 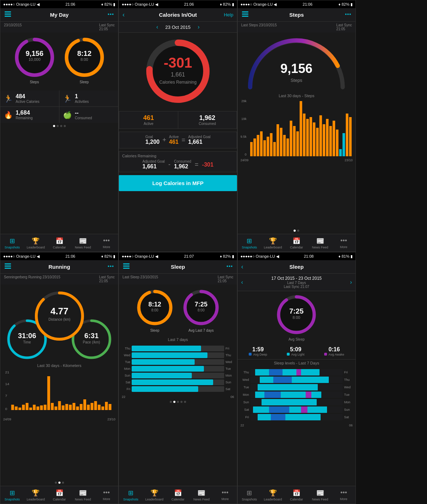 I want to click on tab-leaderboard-1: 🏆 Leaderboard, so click(x=36, y=243).